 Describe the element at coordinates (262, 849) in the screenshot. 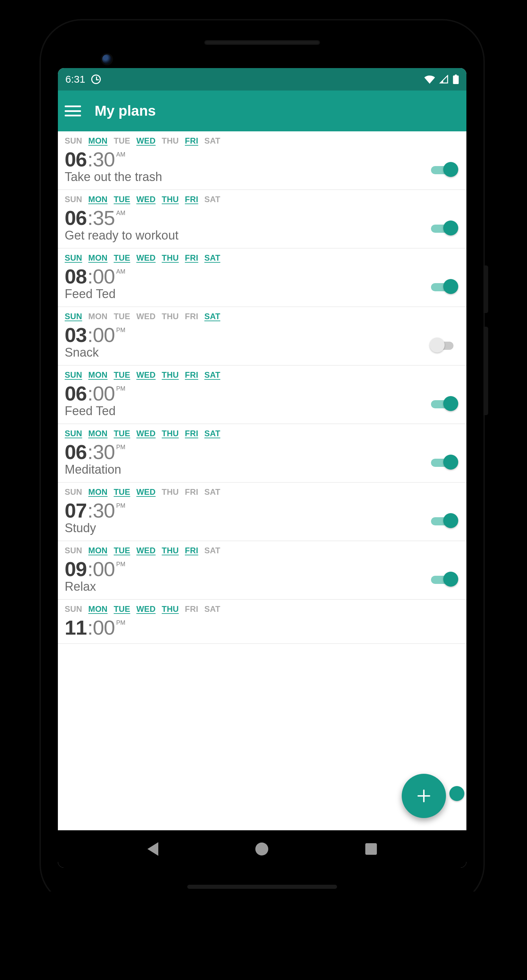

I see `home-button` at that location.